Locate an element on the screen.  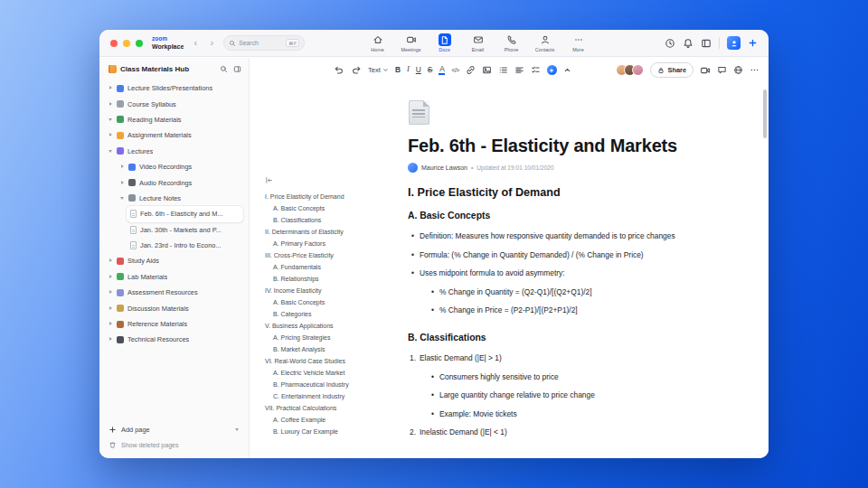
back-button: ‹ is located at coordinates (195, 43).